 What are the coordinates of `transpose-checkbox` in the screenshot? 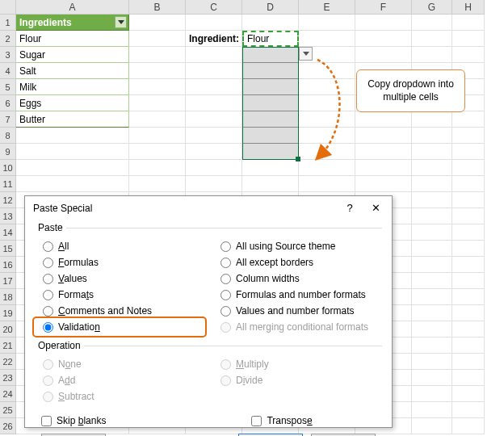 It's located at (257, 421).